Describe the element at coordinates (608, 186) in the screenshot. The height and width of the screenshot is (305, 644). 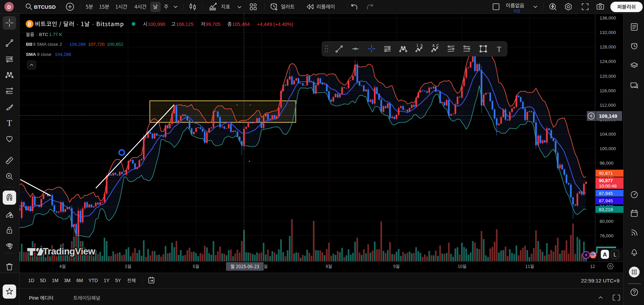
I see `svg-text: 10:00:48` at that location.